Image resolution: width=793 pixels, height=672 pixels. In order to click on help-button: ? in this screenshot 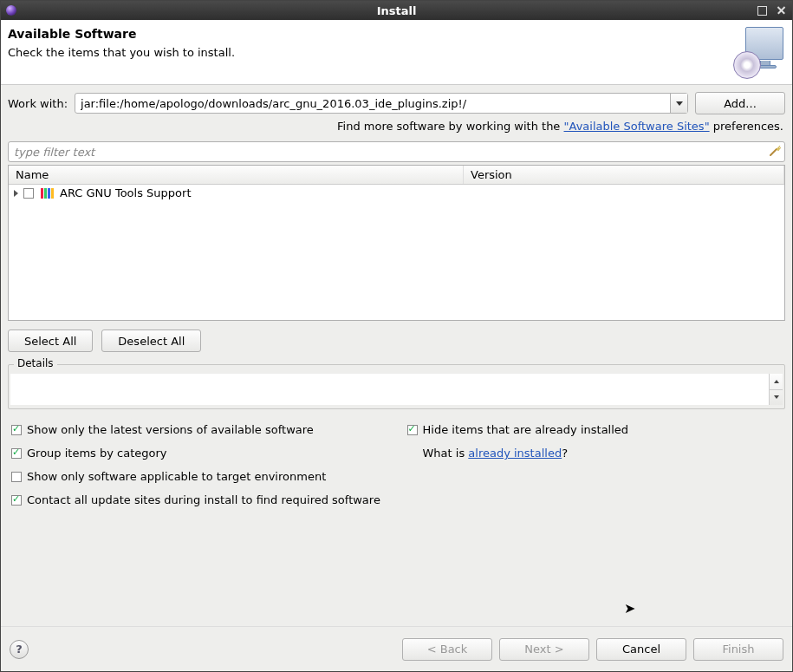, I will do `click(19, 649)`.